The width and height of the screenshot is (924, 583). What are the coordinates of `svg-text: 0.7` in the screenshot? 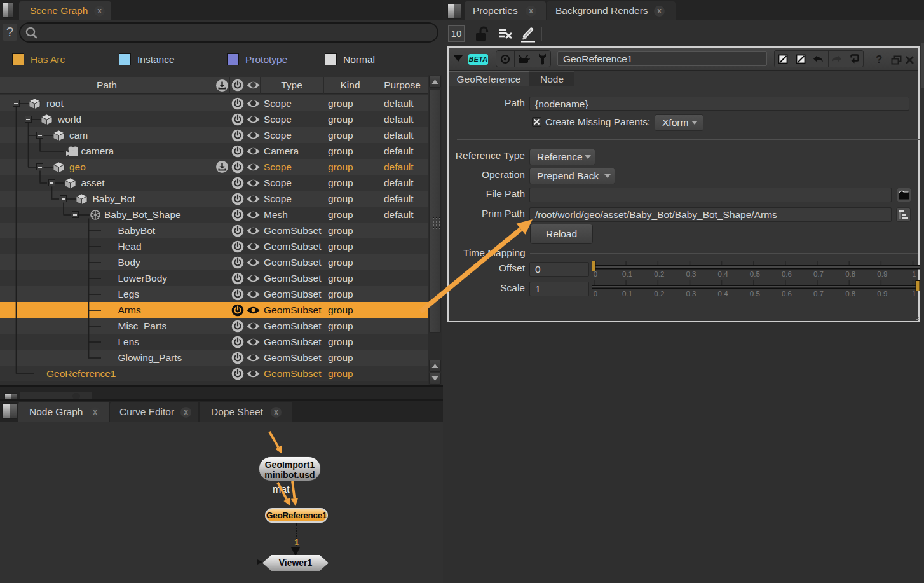 It's located at (819, 294).